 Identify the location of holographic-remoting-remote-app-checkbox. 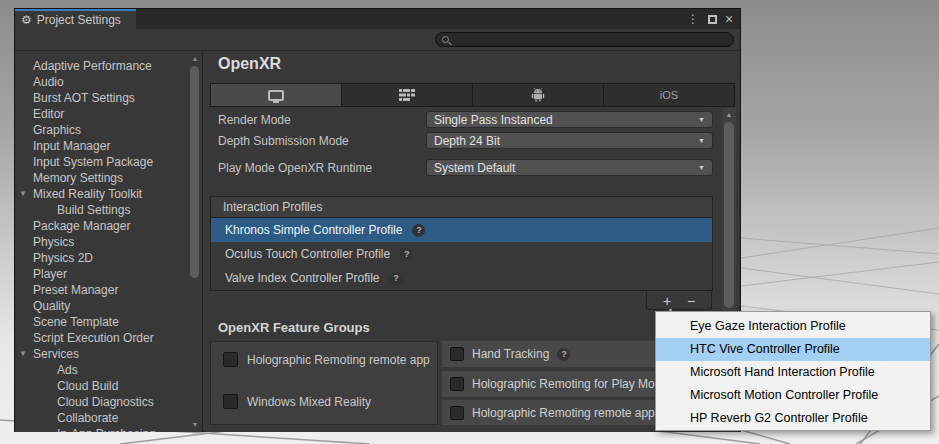
(230, 360).